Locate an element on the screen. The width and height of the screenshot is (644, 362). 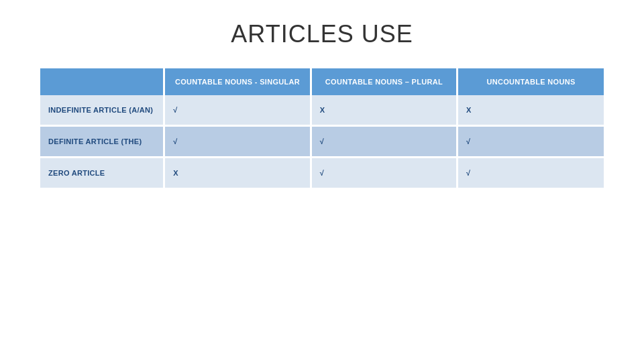
header-countable-plural: COUNTABLE NOUNS – PLURAL is located at coordinates (384, 82).